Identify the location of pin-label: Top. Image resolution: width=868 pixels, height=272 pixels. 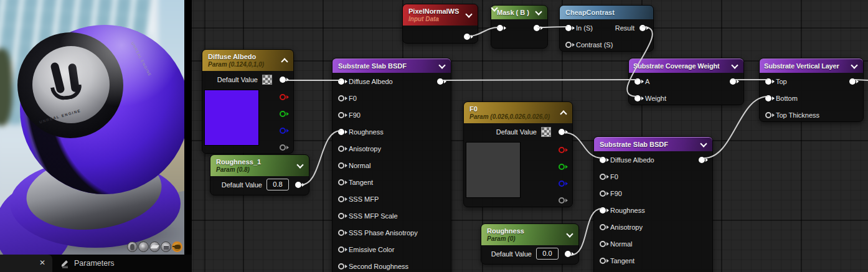
(781, 82).